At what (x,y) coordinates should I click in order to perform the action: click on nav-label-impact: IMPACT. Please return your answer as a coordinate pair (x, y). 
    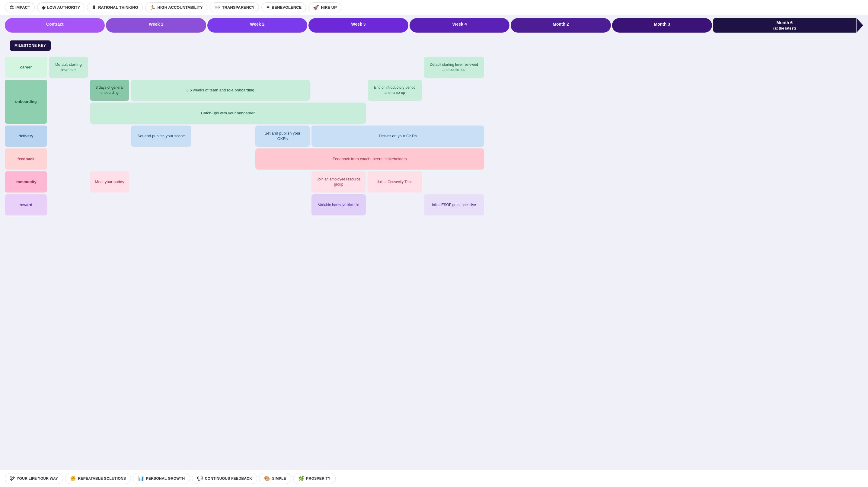
    Looking at the image, I should click on (23, 7).